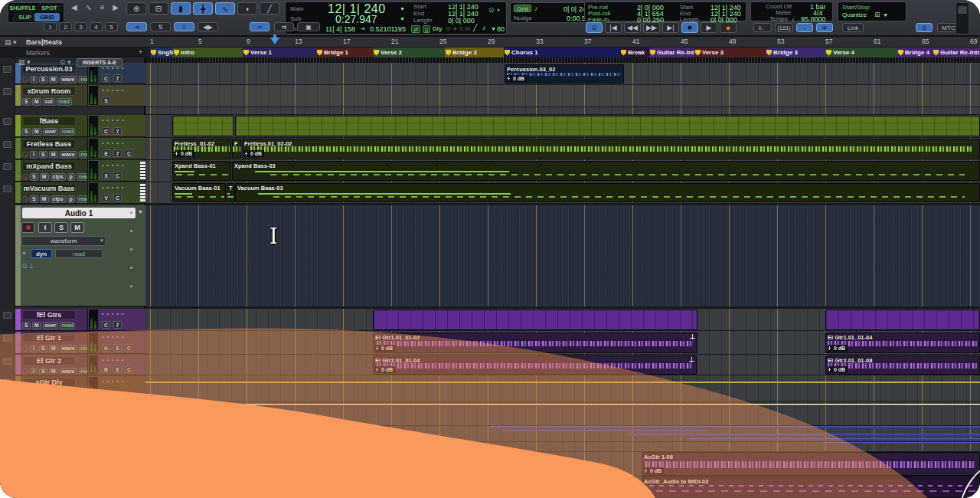 Image resolution: width=980 pixels, height=498 pixels. What do you see at coordinates (475, 28) in the screenshot?
I see `pencil-mode-icon: ╱` at bounding box center [475, 28].